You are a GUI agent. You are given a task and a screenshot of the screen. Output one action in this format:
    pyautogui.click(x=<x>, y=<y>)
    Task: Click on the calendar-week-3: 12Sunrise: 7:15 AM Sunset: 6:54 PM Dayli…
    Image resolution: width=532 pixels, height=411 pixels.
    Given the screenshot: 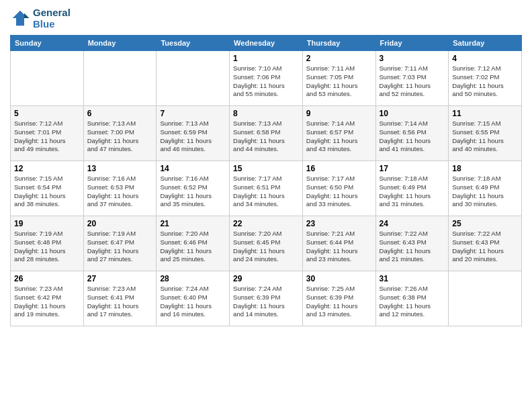 What is the action you would take?
    pyautogui.click(x=266, y=189)
    